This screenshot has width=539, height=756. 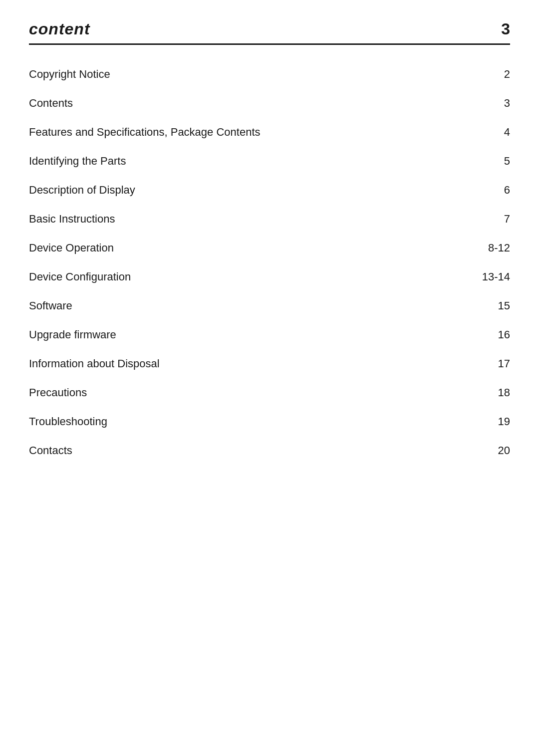 What do you see at coordinates (270, 190) in the screenshot?
I see `toc-row: Description of Display6` at bounding box center [270, 190].